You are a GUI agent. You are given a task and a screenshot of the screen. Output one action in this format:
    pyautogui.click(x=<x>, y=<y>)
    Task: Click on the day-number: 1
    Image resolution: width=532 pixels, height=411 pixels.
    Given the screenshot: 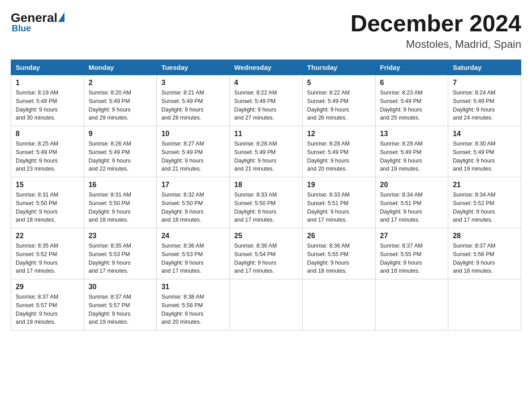 What is the action you would take?
    pyautogui.click(x=47, y=83)
    